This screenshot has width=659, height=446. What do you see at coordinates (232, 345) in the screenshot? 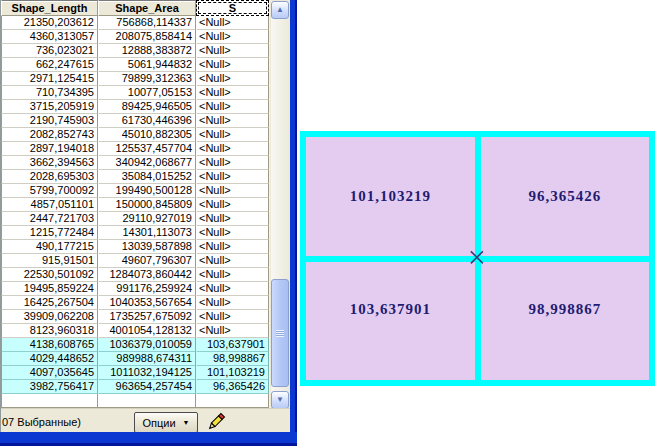
I see `table-cell: 103,637901` at bounding box center [232, 345].